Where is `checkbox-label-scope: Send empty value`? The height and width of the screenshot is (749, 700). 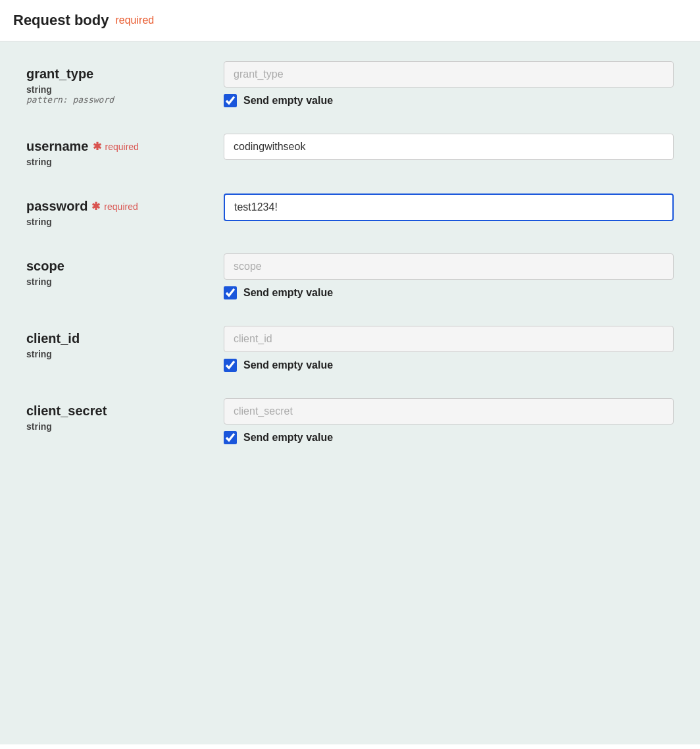 checkbox-label-scope: Send empty value is located at coordinates (288, 293).